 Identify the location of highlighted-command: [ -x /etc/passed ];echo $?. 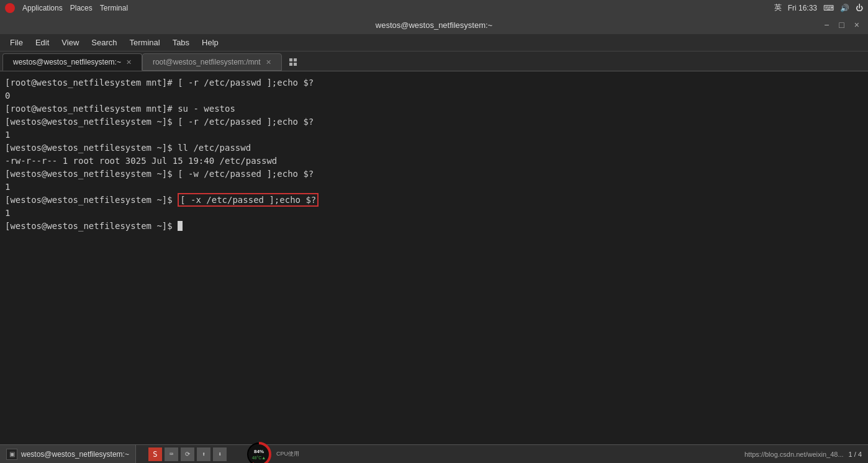
(248, 200).